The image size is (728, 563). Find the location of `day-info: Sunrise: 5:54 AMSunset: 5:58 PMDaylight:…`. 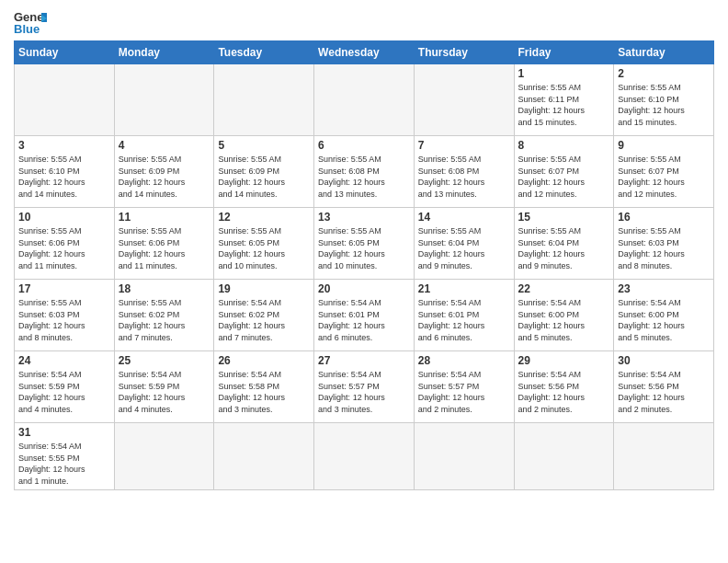

day-info: Sunrise: 5:54 AMSunset: 5:58 PMDaylight:… is located at coordinates (264, 392).